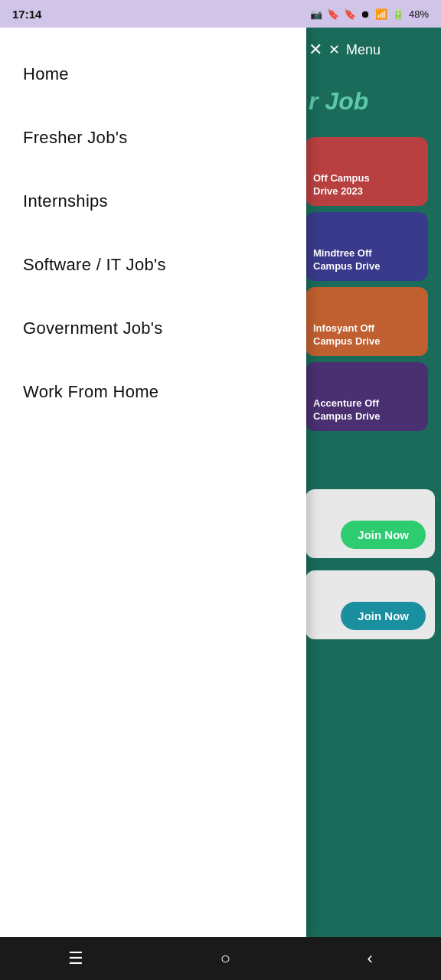  Describe the element at coordinates (220, 14) in the screenshot. I see `status-bar: 17:14 📷 🔖 🔖 ⏺ 📶 🔋 48%` at that location.